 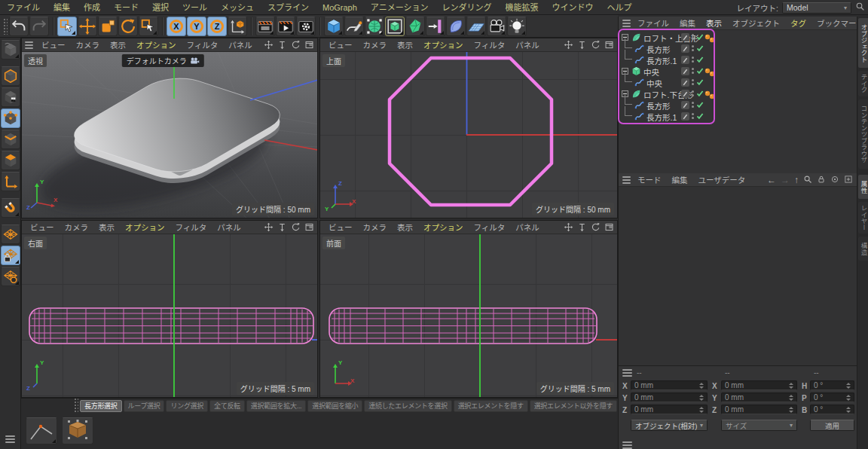 I want to click on phong-tag-icon, so click(x=712, y=38).